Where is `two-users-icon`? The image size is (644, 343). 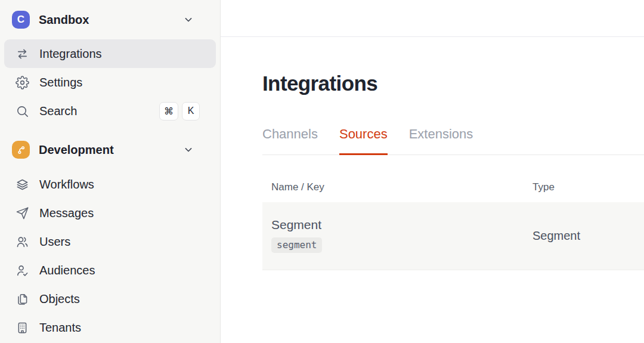
two-users-icon is located at coordinates (22, 242).